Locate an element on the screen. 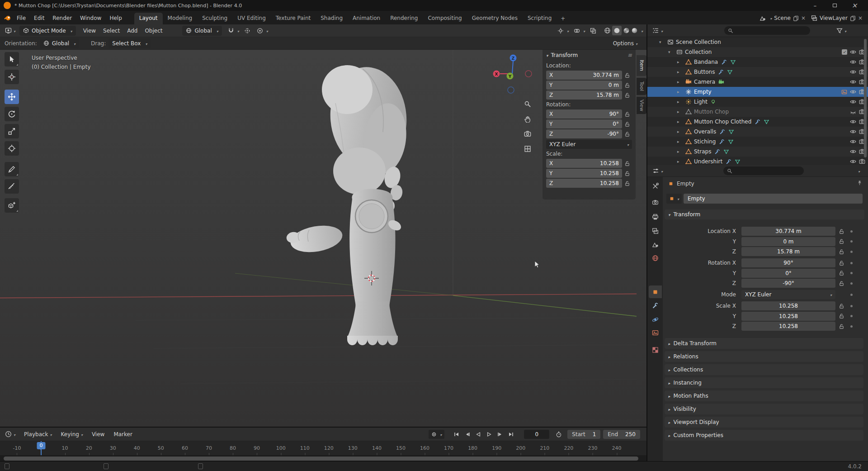 The image size is (868, 471). frame-start-field: Start1 is located at coordinates (584, 434).